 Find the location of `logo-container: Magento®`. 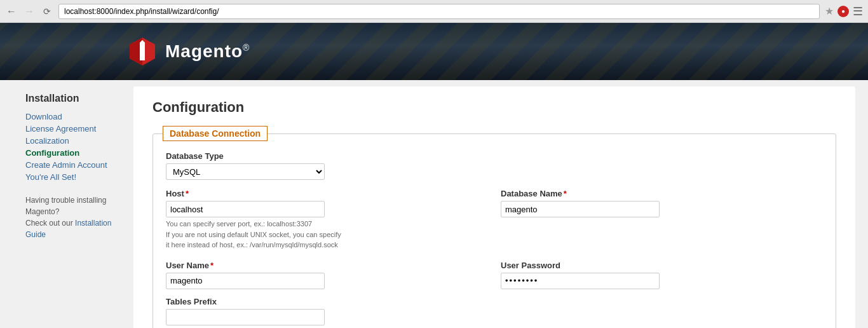

logo-container: Magento® is located at coordinates (188, 51).